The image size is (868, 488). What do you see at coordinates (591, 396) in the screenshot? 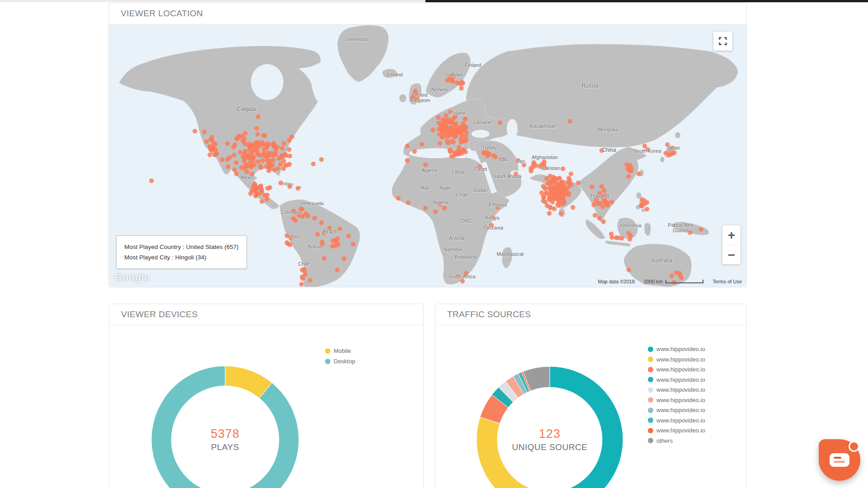
I see `traffic-sources-panel: TRAFFIC SOURCES 123 UNIQUE SOURCE www.hi…` at bounding box center [591, 396].